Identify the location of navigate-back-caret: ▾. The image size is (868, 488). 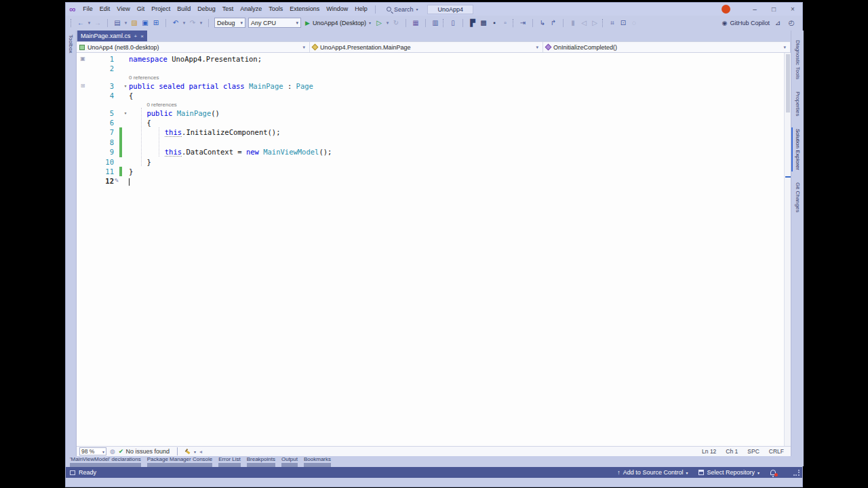
(90, 23).